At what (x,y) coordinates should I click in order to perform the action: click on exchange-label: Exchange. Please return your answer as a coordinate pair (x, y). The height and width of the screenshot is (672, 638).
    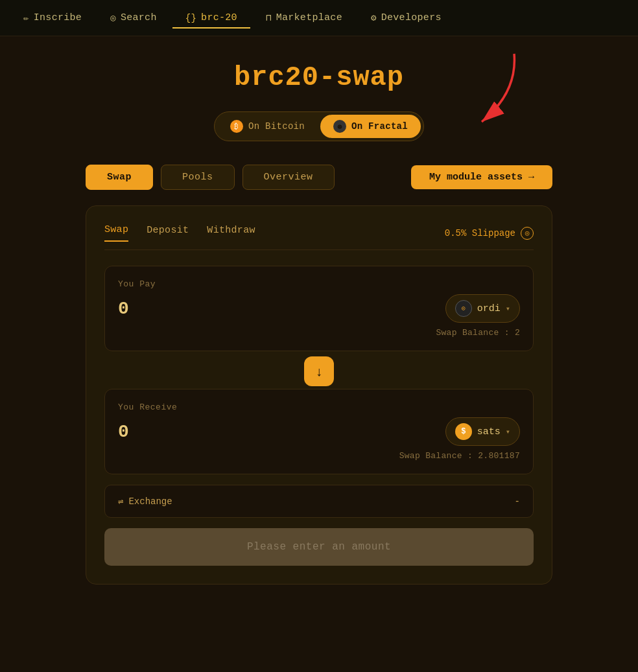
    Looking at the image, I should click on (150, 502).